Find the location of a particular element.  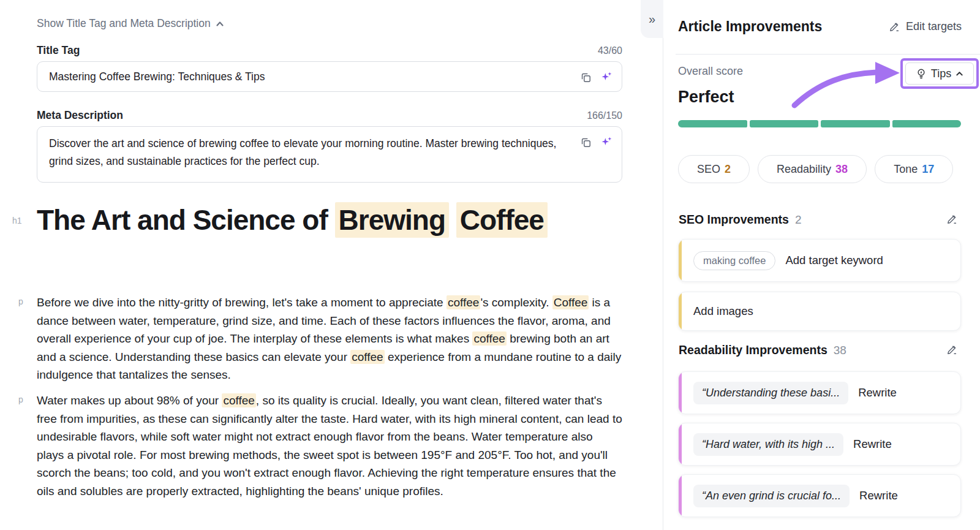

edit-seo-targets-icon is located at coordinates (952, 221).